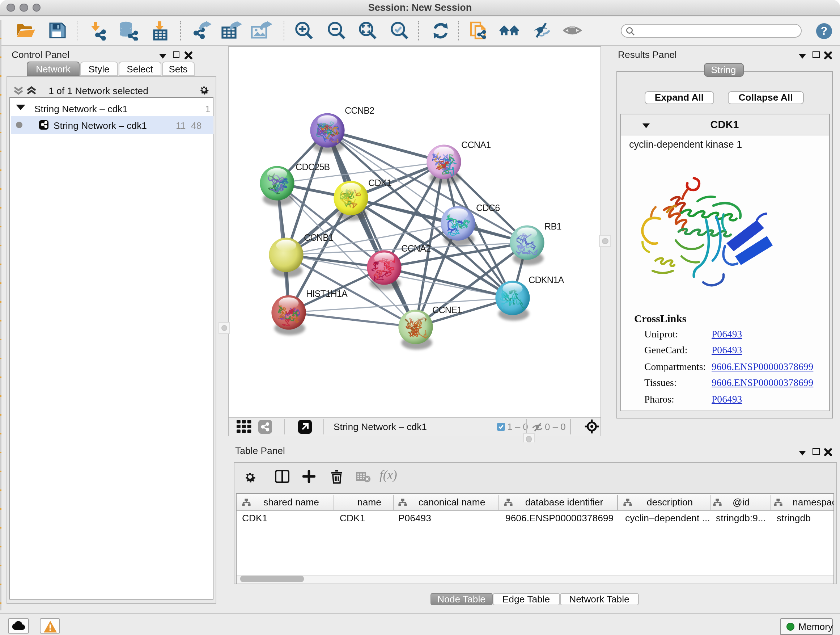 This screenshot has width=840, height=635. What do you see at coordinates (447, 309) in the screenshot?
I see `svg-text: CCNE1` at bounding box center [447, 309].